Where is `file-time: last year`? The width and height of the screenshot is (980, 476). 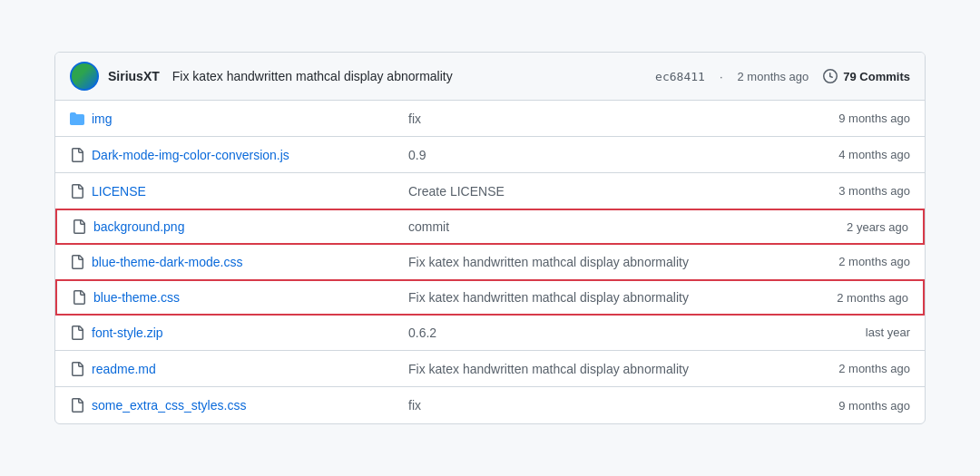
file-time: last year is located at coordinates (828, 332).